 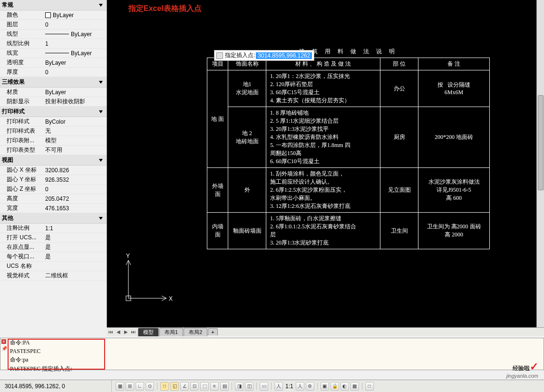 What do you see at coordinates (23, 44) in the screenshot?
I see `prop-label: 线型比例` at bounding box center [23, 44].